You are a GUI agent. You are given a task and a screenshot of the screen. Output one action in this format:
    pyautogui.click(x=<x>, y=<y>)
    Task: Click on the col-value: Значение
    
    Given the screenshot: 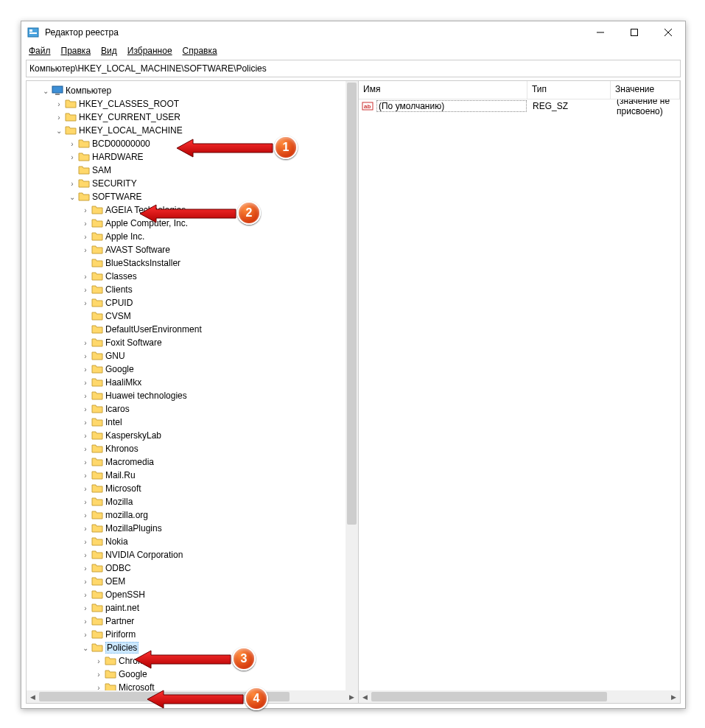 What is the action you would take?
    pyautogui.click(x=645, y=90)
    